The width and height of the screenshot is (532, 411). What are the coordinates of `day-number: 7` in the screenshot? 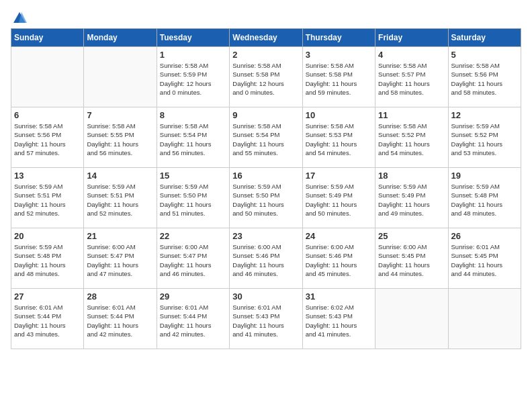 It's located at (120, 116).